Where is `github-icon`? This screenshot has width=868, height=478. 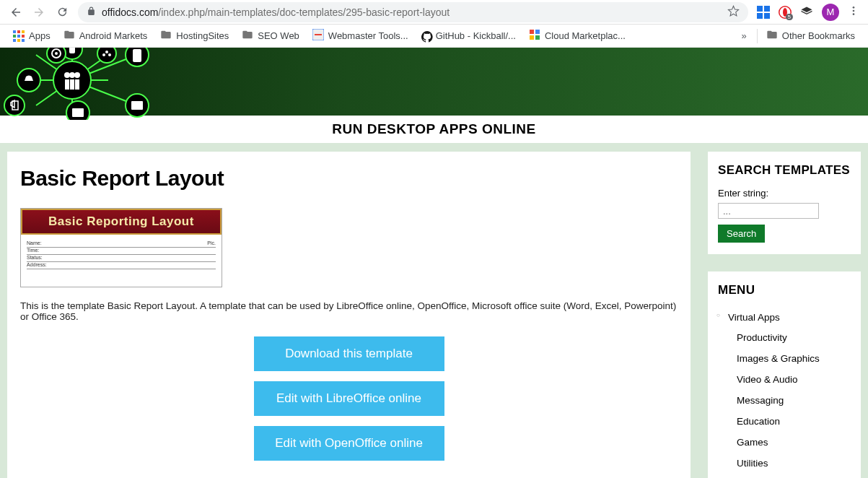
github-icon is located at coordinates (426, 36).